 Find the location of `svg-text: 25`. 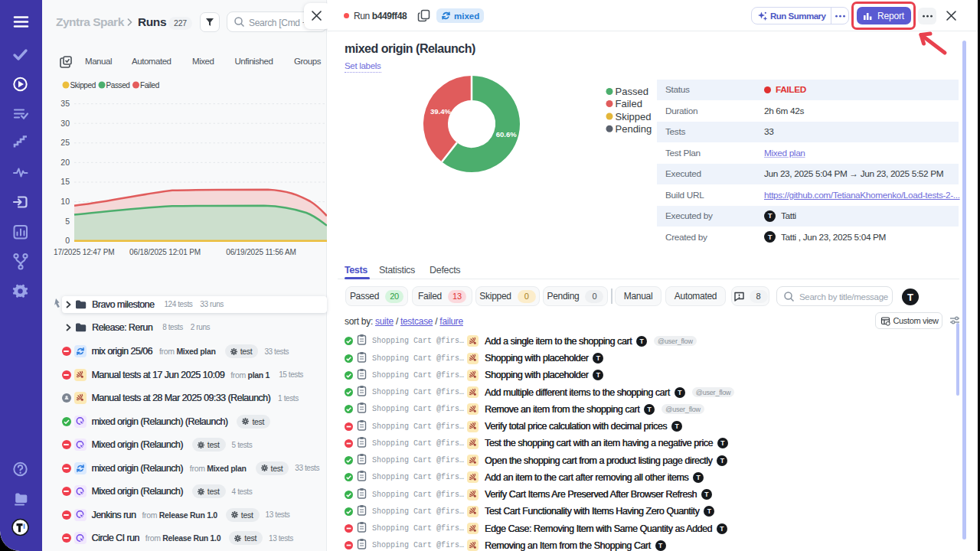

svg-text: 25 is located at coordinates (65, 142).